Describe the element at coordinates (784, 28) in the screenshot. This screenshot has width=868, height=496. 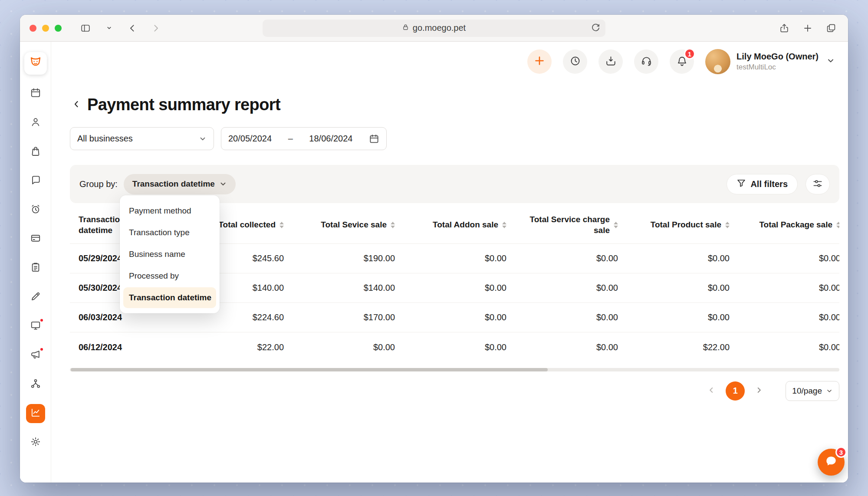
I see `share-button` at that location.